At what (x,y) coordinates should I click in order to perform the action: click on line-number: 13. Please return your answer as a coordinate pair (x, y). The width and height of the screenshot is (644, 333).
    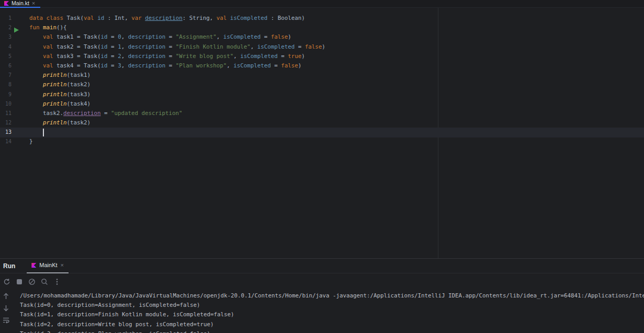
    Looking at the image, I should click on (6, 132).